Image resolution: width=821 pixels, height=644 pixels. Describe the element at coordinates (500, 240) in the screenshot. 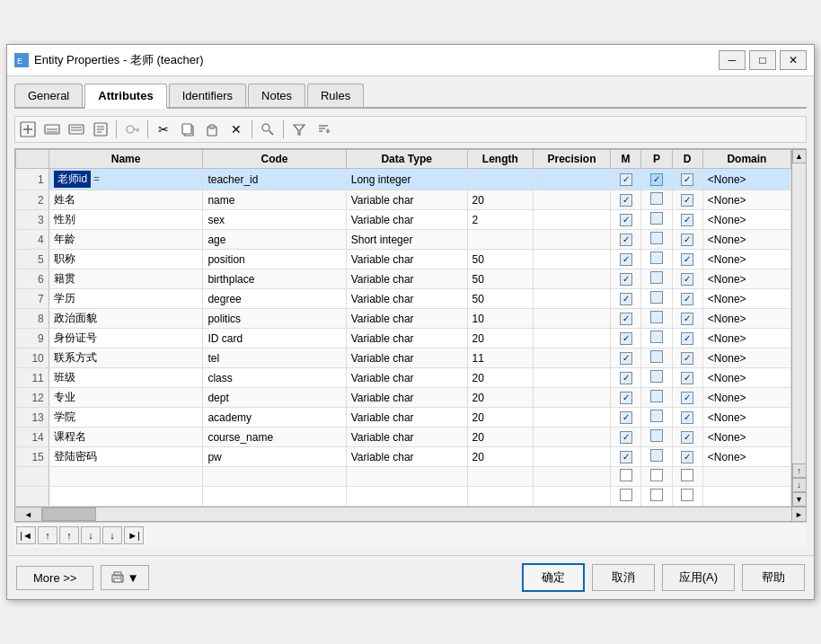

I see `row-length` at that location.